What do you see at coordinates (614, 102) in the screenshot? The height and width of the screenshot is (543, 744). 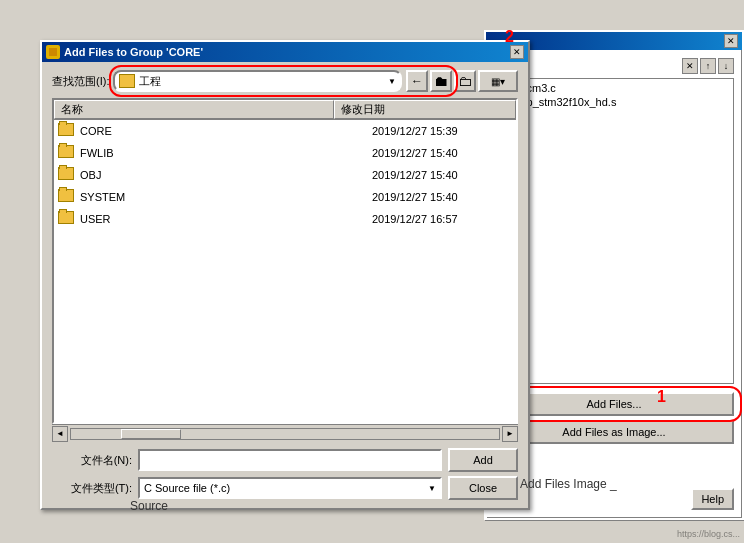 I see `files-list-item: startup_stm32f10x_hd.s` at bounding box center [614, 102].